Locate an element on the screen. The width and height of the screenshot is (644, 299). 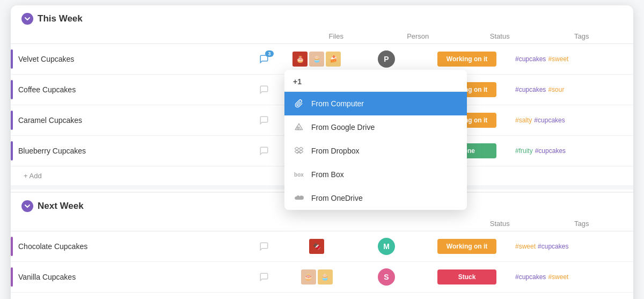
row-name-cell: Velvet Cupcakes 3 is located at coordinates (148, 59).